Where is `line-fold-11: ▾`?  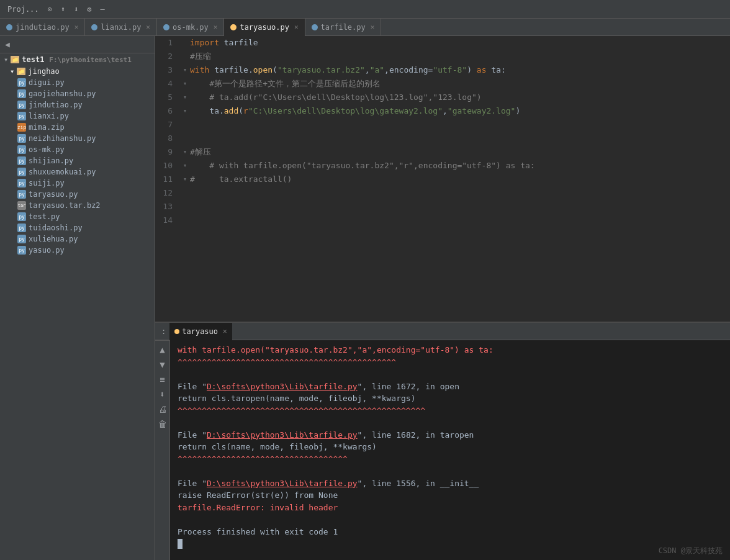 line-fold-11: ▾ is located at coordinates (185, 179).